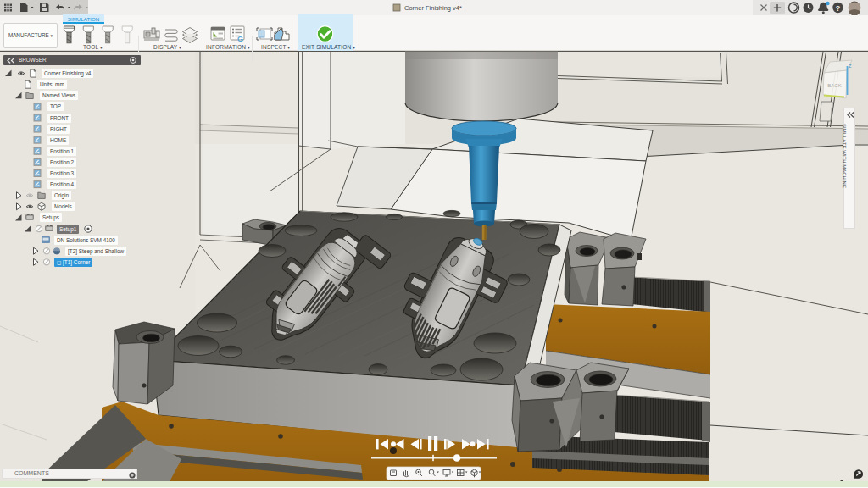 The height and width of the screenshot is (488, 868). Describe the element at coordinates (241, 39) in the screenshot. I see `svg-text: G` at that location.